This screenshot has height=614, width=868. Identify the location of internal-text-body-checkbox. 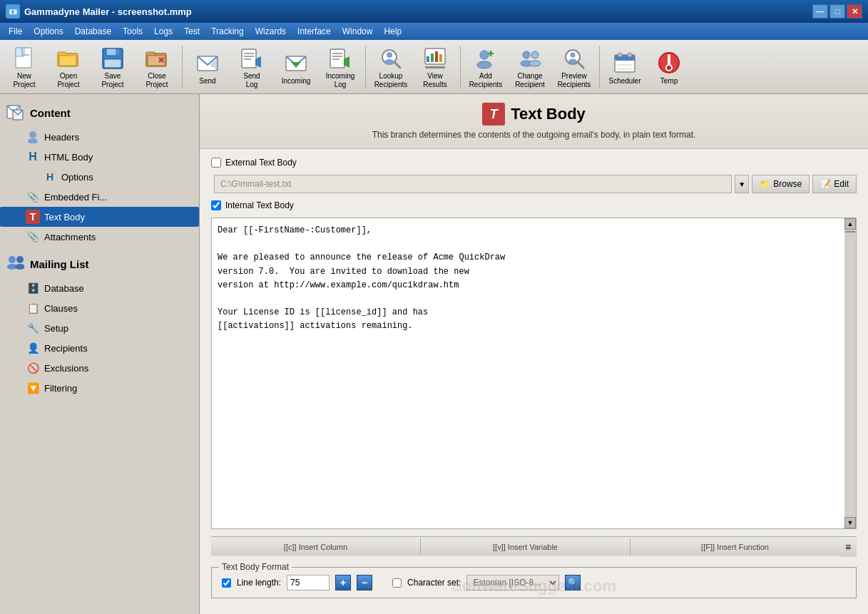
(216, 205).